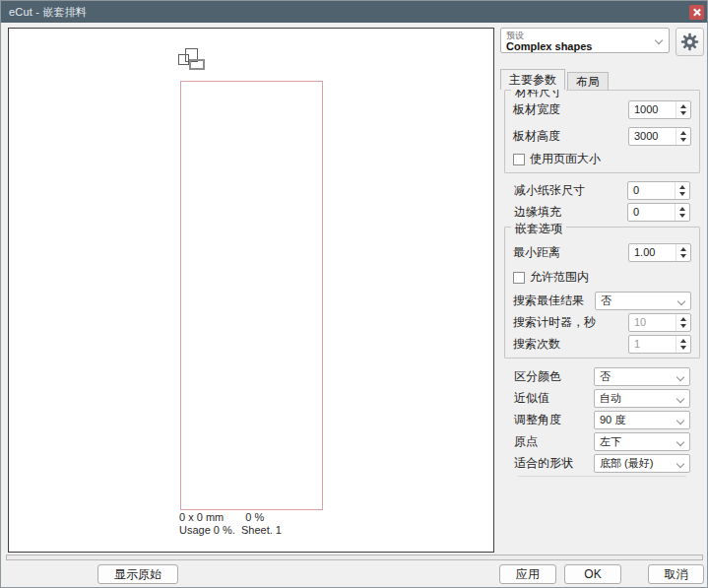  What do you see at coordinates (660, 136) in the screenshot?
I see `sheet-height-spinner: 3000` at bounding box center [660, 136].